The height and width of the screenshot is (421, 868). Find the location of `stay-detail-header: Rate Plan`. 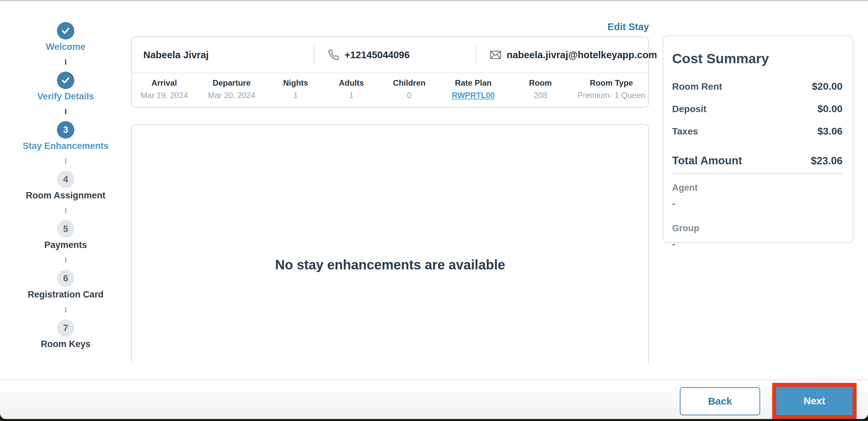

stay-detail-header: Rate Plan is located at coordinates (473, 83).